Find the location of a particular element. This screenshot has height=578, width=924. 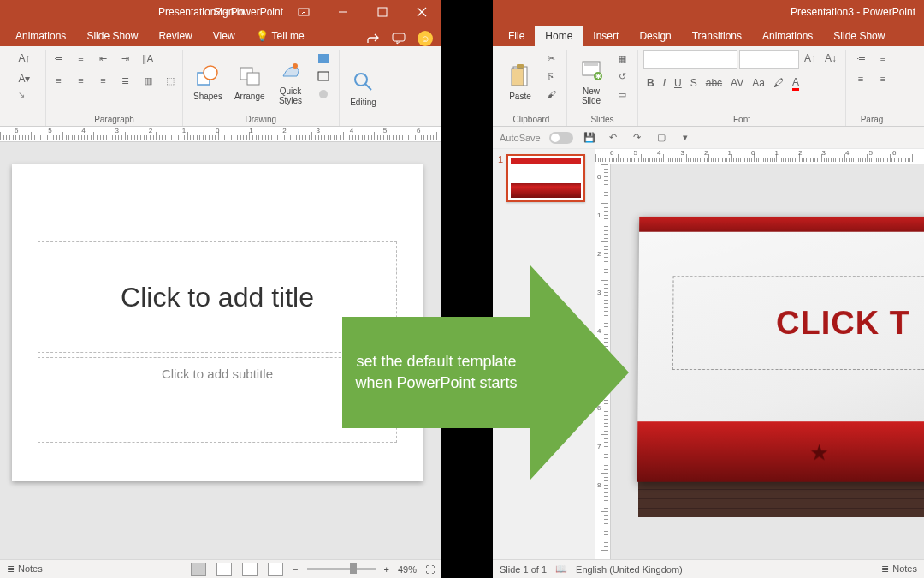

shape-effects-icon is located at coordinates (323, 94).